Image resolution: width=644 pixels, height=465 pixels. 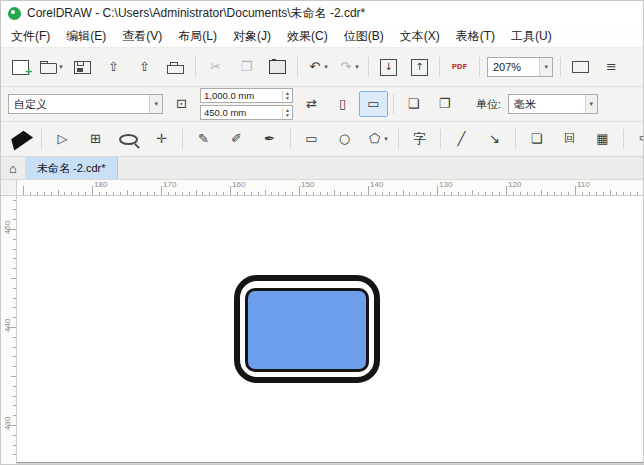 What do you see at coordinates (162, 139) in the screenshot?
I see `pan-tool: ✛` at bounding box center [162, 139].